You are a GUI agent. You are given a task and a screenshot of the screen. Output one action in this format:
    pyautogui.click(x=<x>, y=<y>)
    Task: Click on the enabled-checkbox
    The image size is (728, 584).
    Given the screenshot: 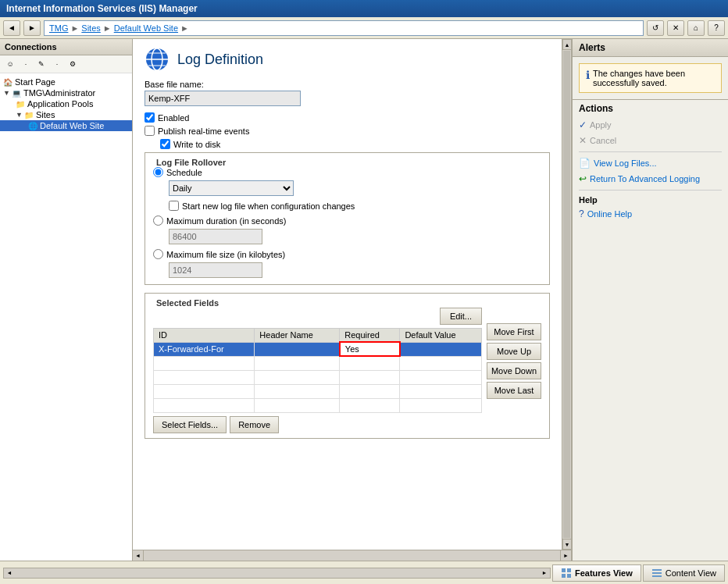 What is the action you would take?
    pyautogui.click(x=150, y=117)
    